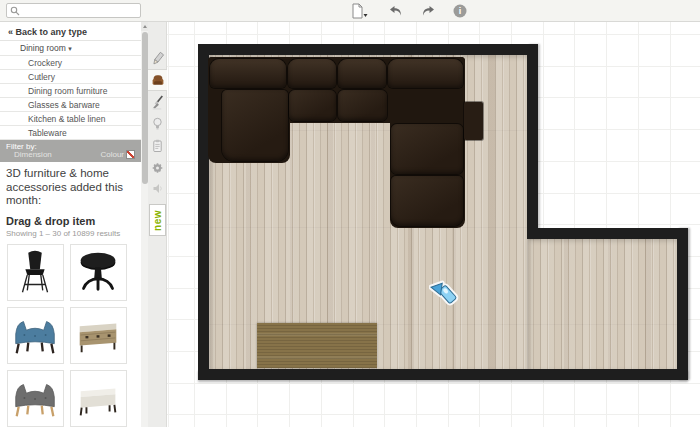 The width and height of the screenshot is (700, 427). Describe the element at coordinates (158, 146) in the screenshot. I see `review-tool` at that location.